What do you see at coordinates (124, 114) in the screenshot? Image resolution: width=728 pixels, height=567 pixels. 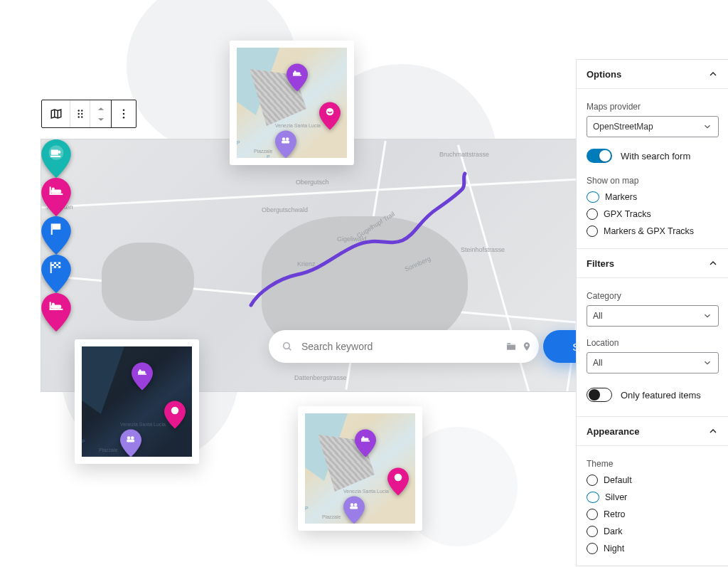 I see `more-options-button` at bounding box center [124, 114].